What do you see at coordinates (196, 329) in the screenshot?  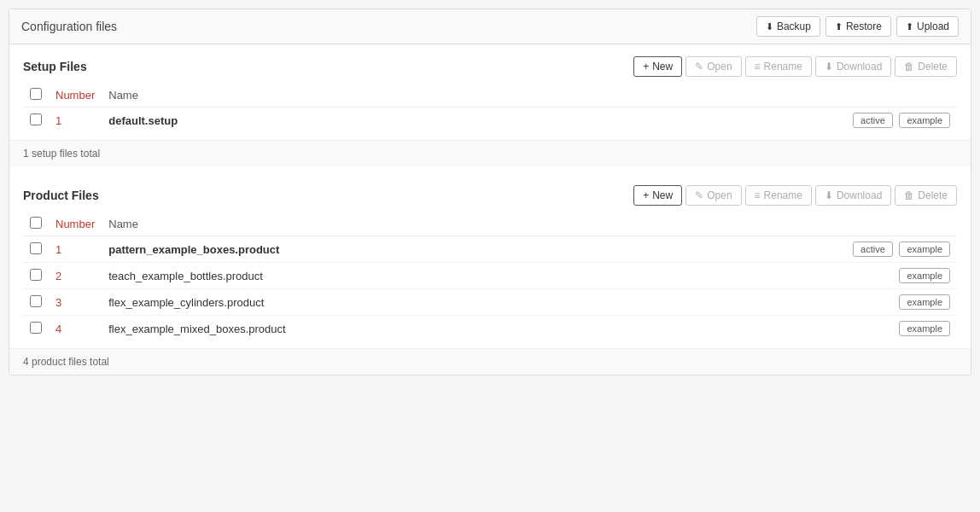 I see `product-row-name-4: flex_example_mixed_boxes.product` at bounding box center [196, 329].